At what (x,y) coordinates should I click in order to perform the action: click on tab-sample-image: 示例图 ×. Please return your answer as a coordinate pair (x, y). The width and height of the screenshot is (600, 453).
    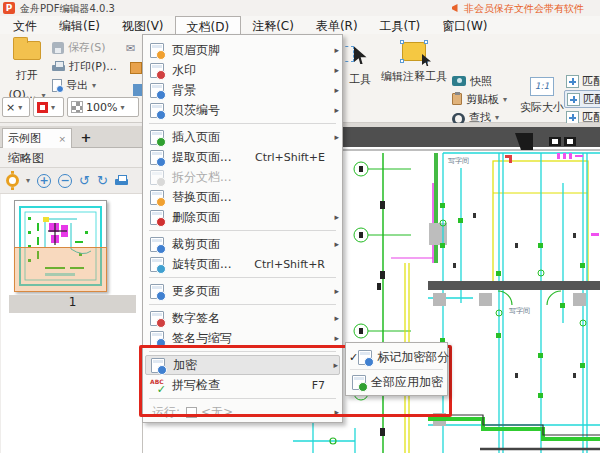
    Looking at the image, I should click on (37, 138).